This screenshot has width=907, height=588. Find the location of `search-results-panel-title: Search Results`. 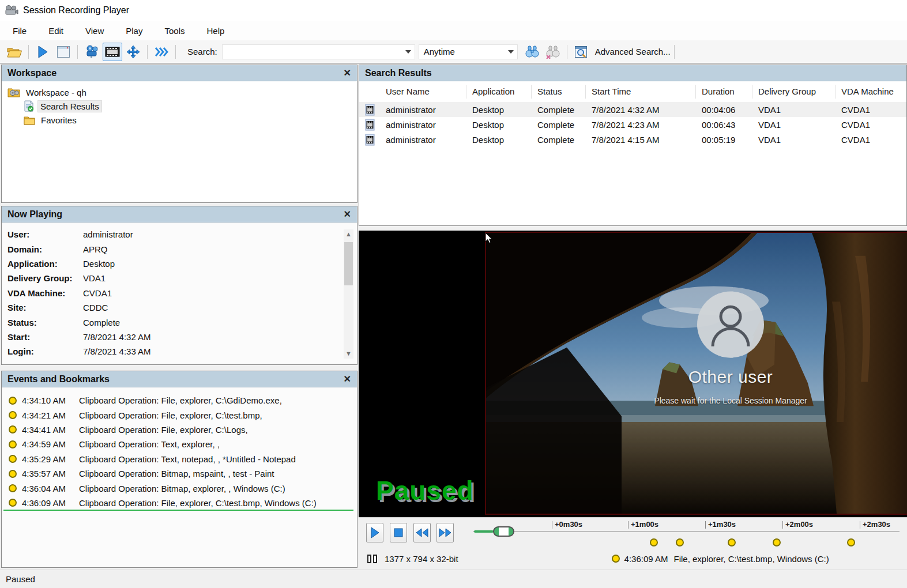

search-results-panel-title: Search Results is located at coordinates (398, 73).